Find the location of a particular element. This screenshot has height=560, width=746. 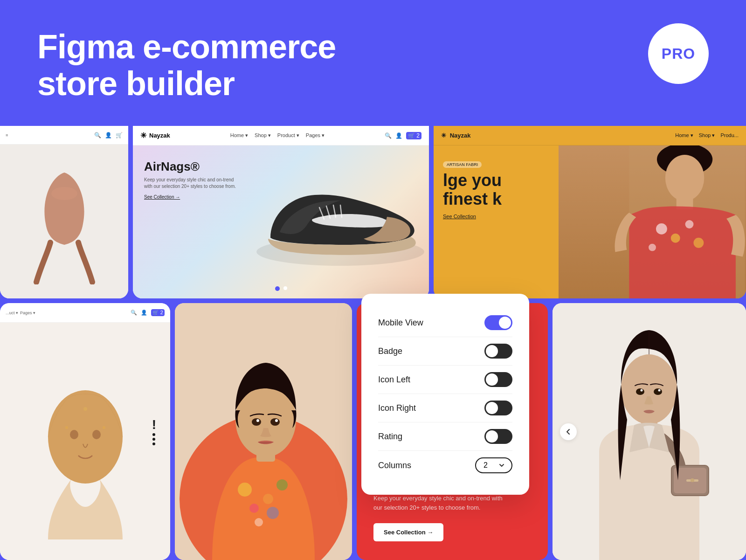

icon-right-row: Icon Right is located at coordinates (445, 408).